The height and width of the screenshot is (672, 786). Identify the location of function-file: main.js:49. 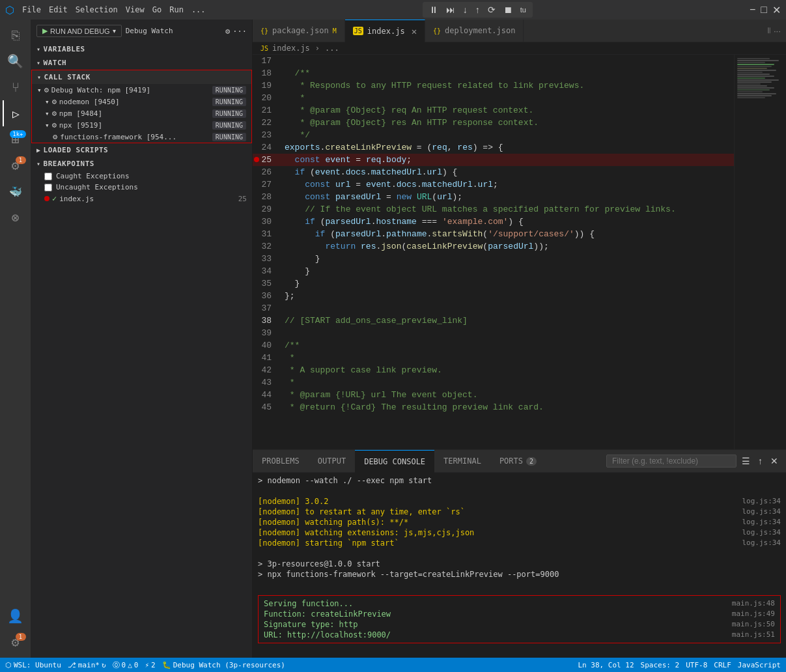
(753, 614).